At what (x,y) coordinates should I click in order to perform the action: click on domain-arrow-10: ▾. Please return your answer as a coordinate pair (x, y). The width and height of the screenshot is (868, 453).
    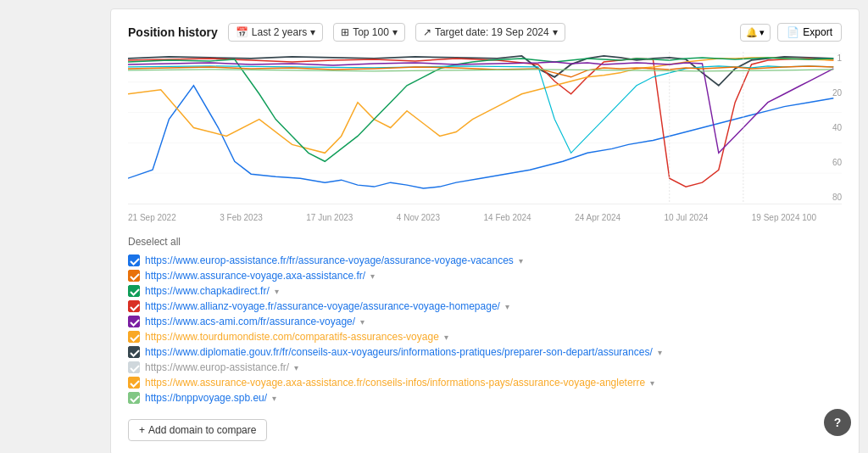
    Looking at the image, I should click on (275, 399).